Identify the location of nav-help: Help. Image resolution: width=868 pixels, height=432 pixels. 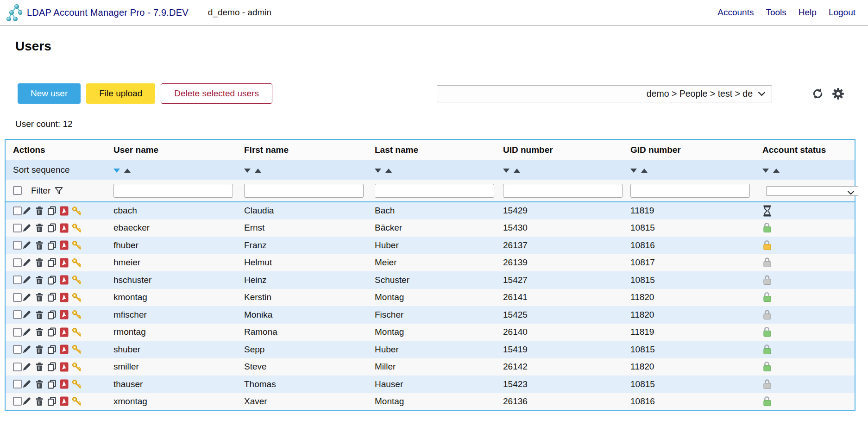
(808, 13).